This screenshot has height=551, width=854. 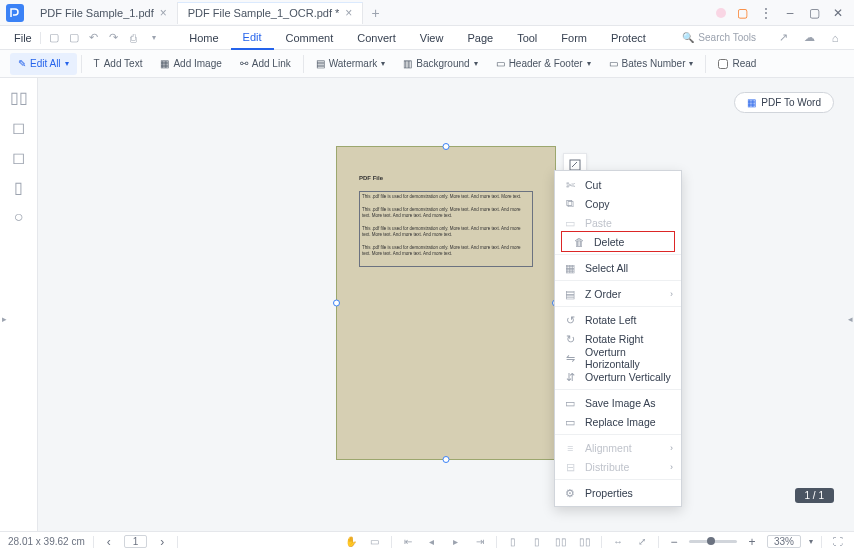 What do you see at coordinates (614, 64) in the screenshot?
I see `bates-icon: ▭` at bounding box center [614, 64].